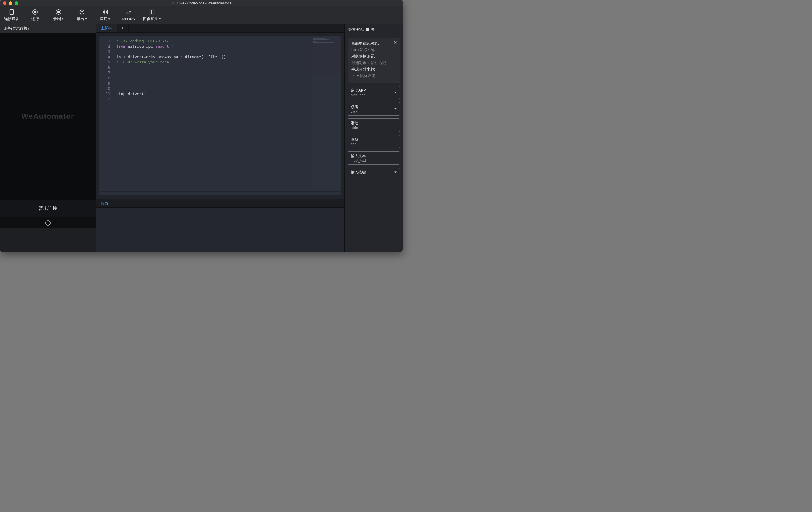 The height and width of the screenshot is (512, 812). Describe the element at coordinates (374, 111) in the screenshot. I see `action-label-en: click` at that location.